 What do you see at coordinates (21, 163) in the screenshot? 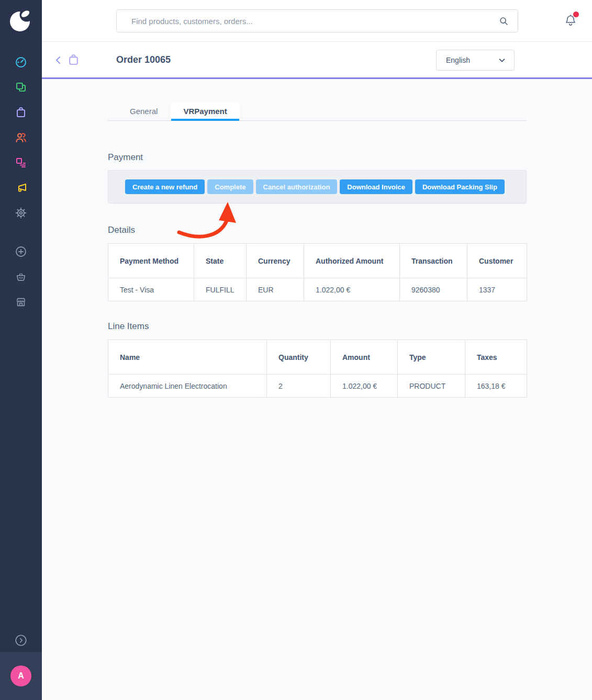
I see `content-icon` at bounding box center [21, 163].